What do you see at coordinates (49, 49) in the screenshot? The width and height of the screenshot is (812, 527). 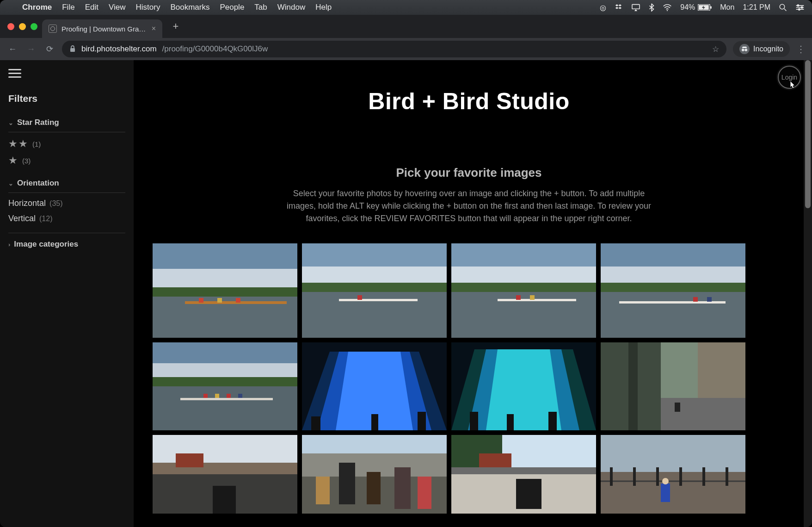 I see `reload-button: ⟳` at bounding box center [49, 49].